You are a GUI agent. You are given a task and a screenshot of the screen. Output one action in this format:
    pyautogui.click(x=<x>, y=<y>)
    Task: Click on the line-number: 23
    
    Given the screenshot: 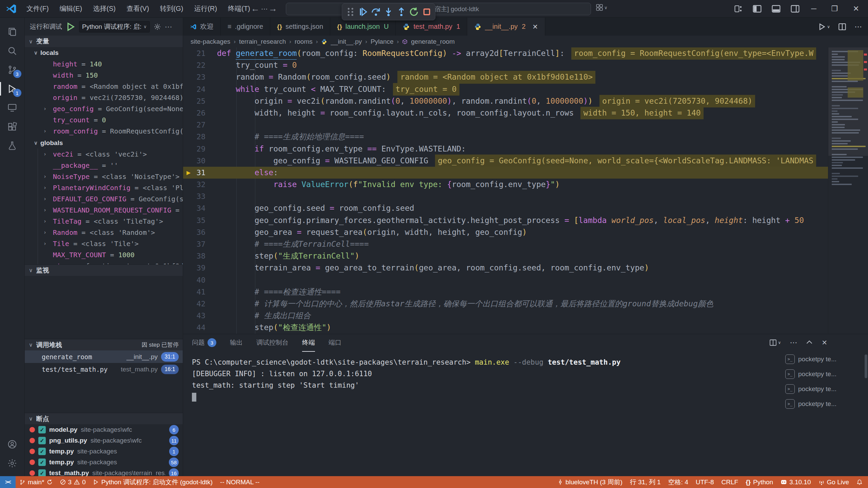 What is the action you would take?
    pyautogui.click(x=200, y=77)
    